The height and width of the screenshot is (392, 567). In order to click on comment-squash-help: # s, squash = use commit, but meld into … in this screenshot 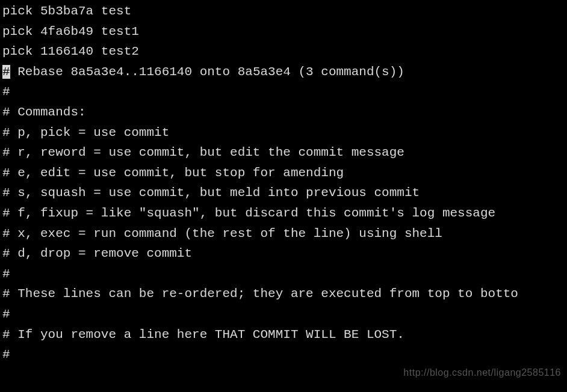, I will do `click(284, 193)`.